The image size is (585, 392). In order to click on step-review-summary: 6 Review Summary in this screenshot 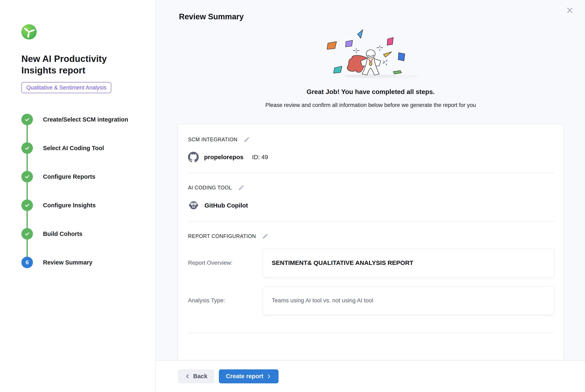, I will do `click(82, 271)`.